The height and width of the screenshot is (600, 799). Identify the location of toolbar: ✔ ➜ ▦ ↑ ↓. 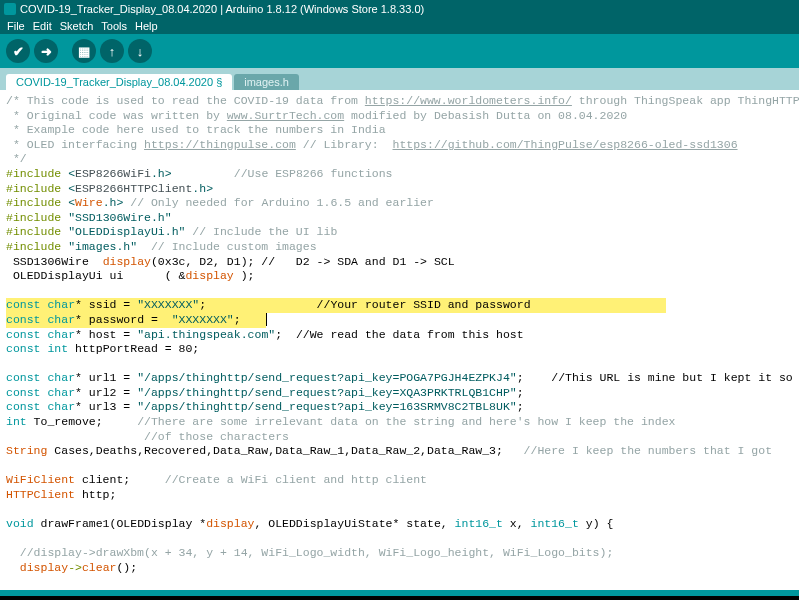
(400, 51).